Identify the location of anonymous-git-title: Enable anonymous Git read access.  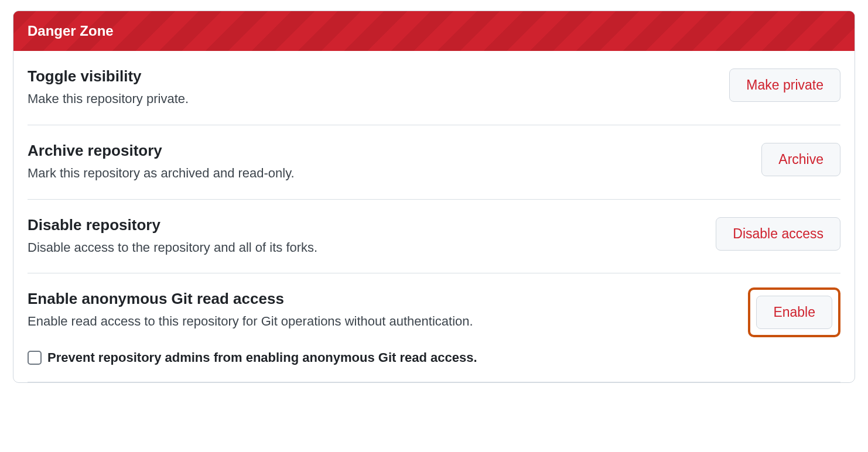
(381, 299).